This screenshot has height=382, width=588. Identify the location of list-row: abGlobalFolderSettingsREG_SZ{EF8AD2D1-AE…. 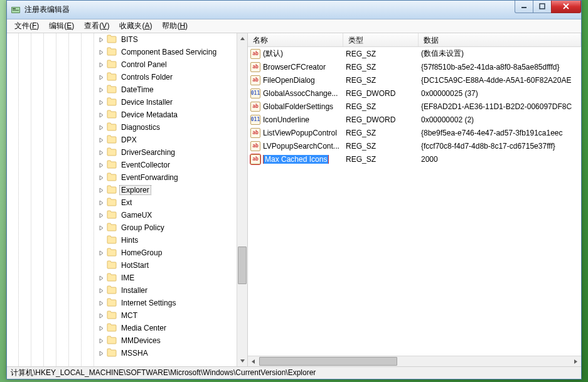
(414, 107).